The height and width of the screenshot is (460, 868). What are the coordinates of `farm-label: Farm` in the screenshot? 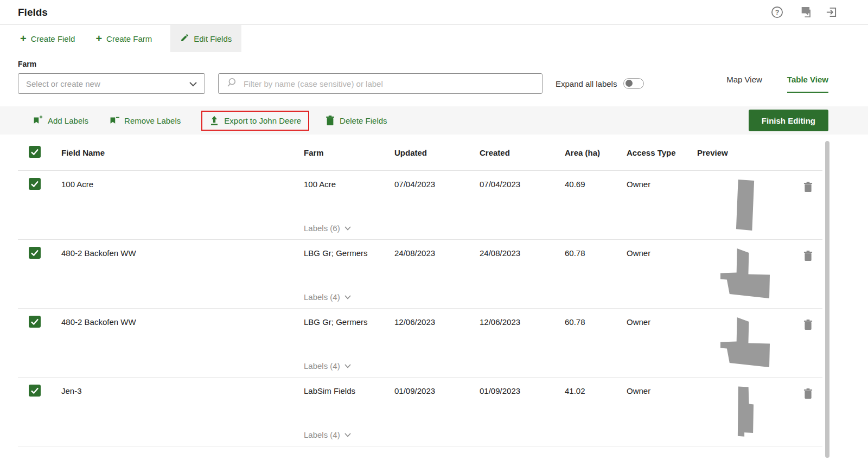 It's located at (443, 64).